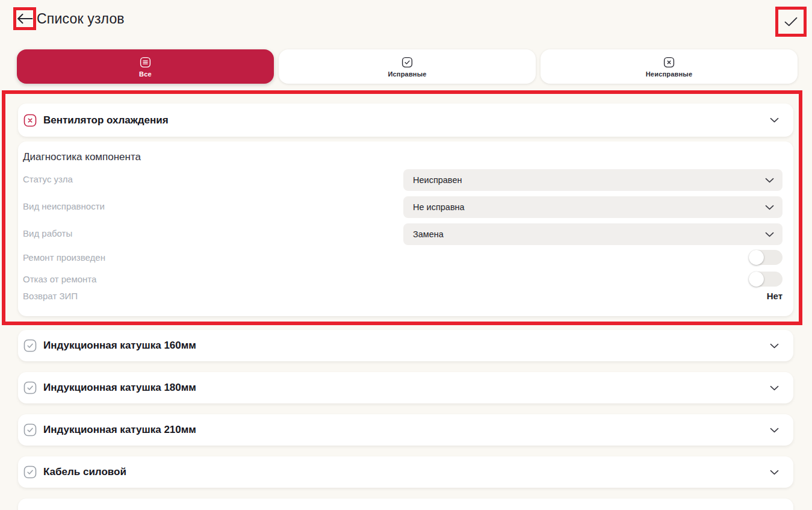  I want to click on check-icon, so click(791, 22).